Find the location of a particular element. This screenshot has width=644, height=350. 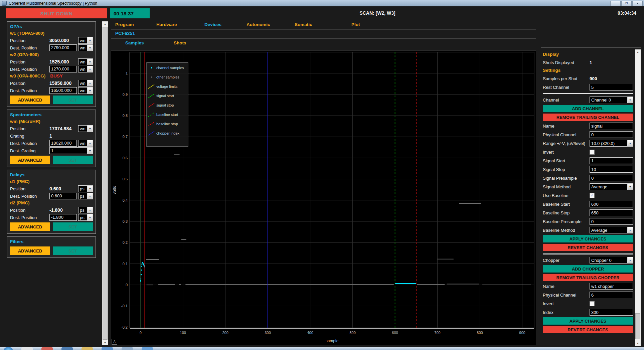

signal-presample-input is located at coordinates (611, 178).